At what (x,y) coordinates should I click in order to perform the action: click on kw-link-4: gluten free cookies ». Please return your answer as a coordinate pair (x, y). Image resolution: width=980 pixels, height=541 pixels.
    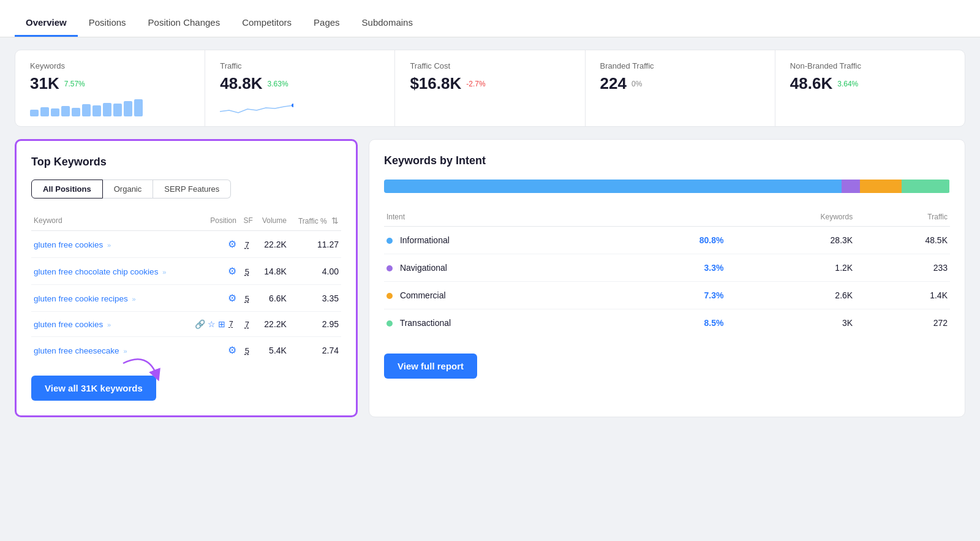
    Looking at the image, I should click on (72, 325).